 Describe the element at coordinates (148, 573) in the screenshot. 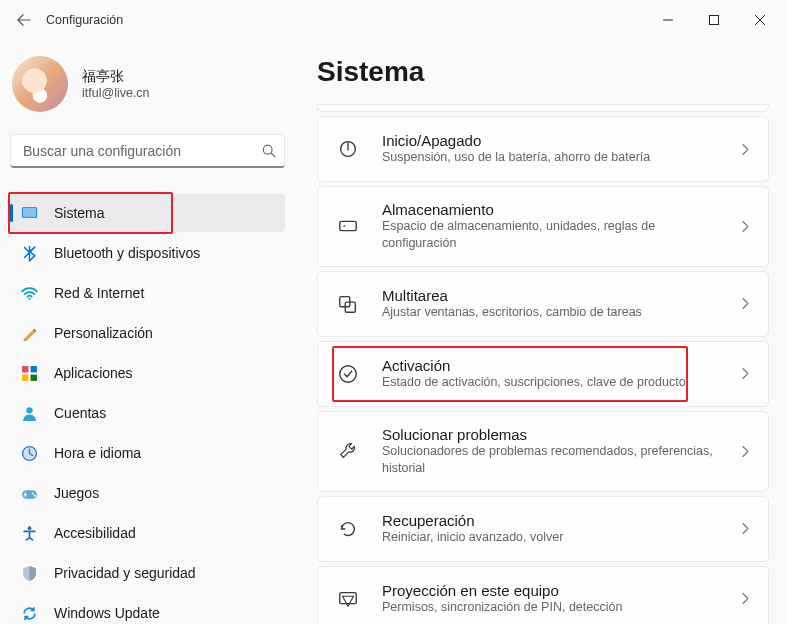

I see `sidebar-item-privacidad: Privacidad y seguridad` at that location.